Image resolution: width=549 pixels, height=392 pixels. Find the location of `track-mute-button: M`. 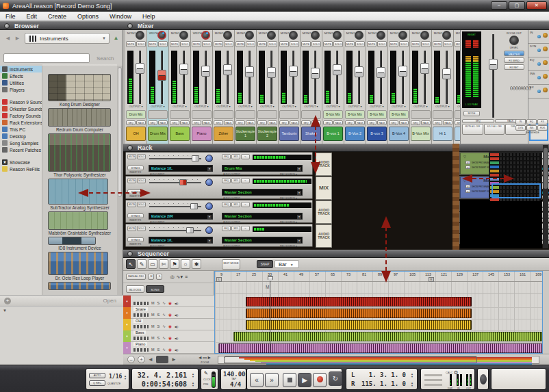

track-mute-button: M is located at coordinates (153, 350).